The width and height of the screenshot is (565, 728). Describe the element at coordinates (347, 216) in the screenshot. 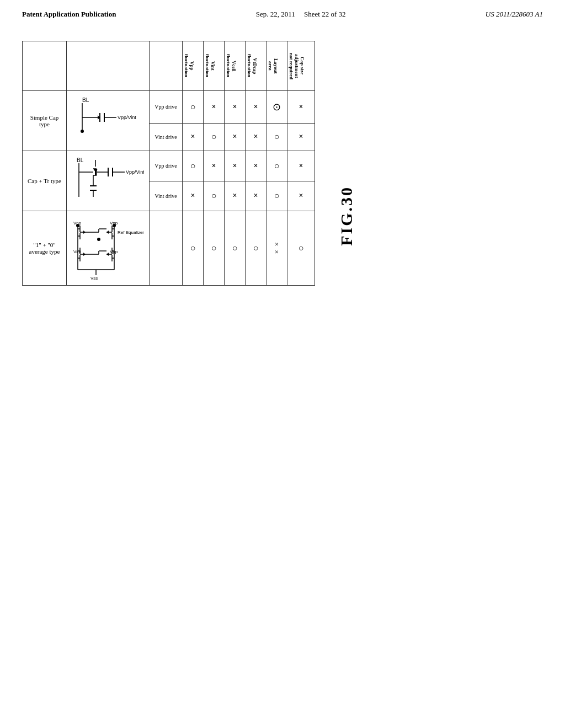

I see `fig-label: FIG.30` at that location.